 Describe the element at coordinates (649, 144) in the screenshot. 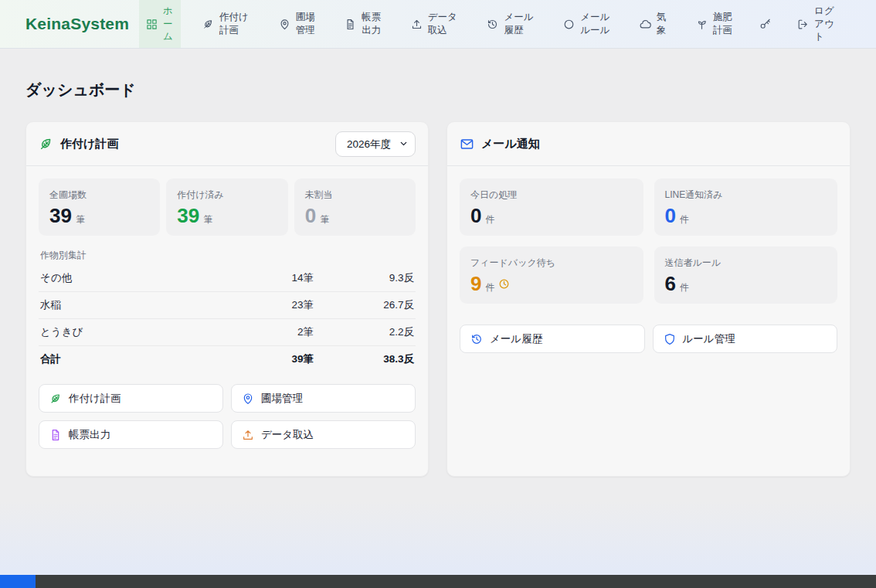

I see `mail-card-header: メール通知` at that location.